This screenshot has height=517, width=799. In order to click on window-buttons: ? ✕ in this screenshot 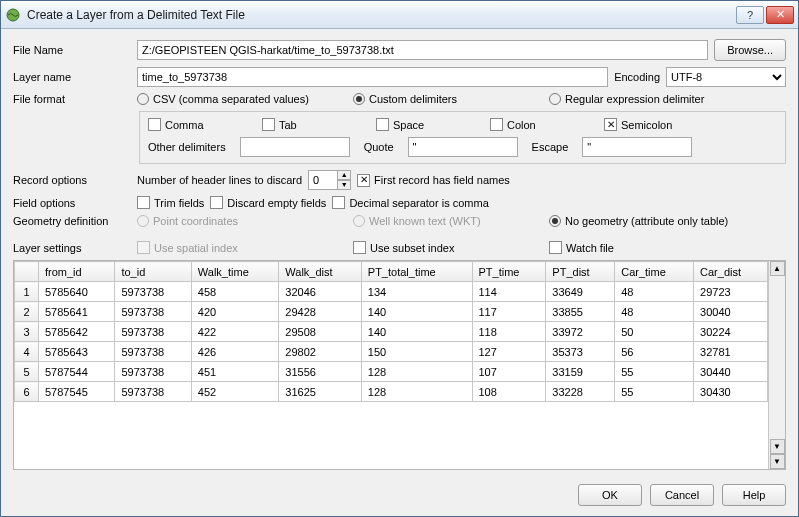, I will do `click(765, 15)`.